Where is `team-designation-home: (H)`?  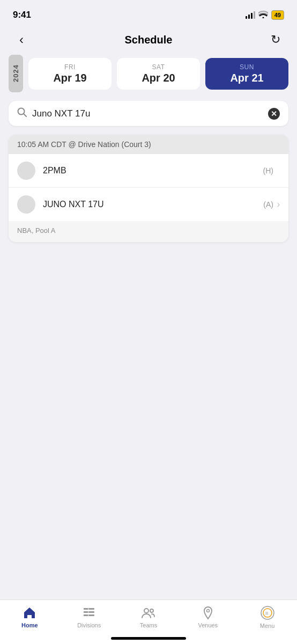 team-designation-home: (H) is located at coordinates (268, 171).